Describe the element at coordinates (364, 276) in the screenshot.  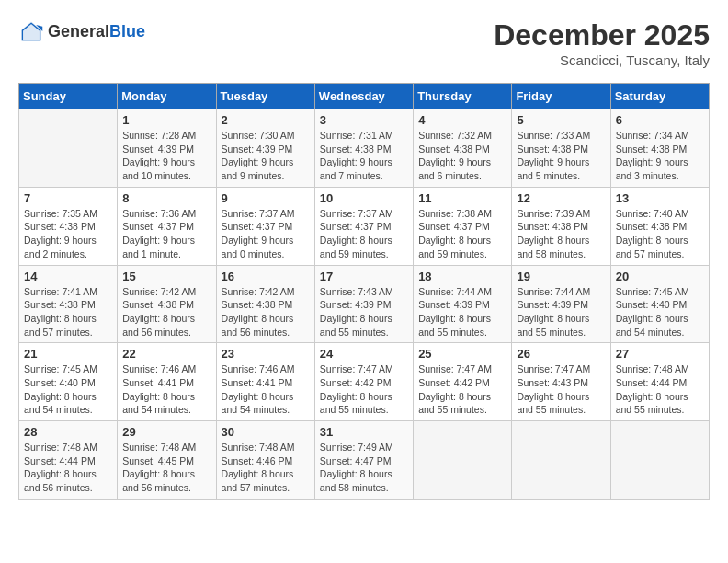
I see `day-number: 17` at that location.